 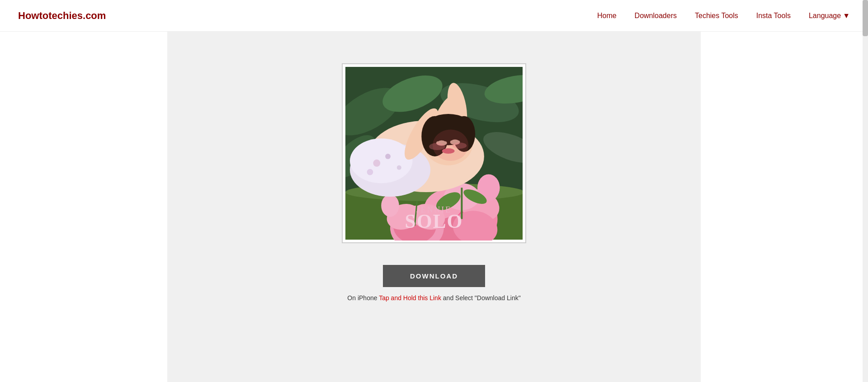 What do you see at coordinates (434, 153) in the screenshot?
I see `album-art: JENNIE SOLO` at bounding box center [434, 153].